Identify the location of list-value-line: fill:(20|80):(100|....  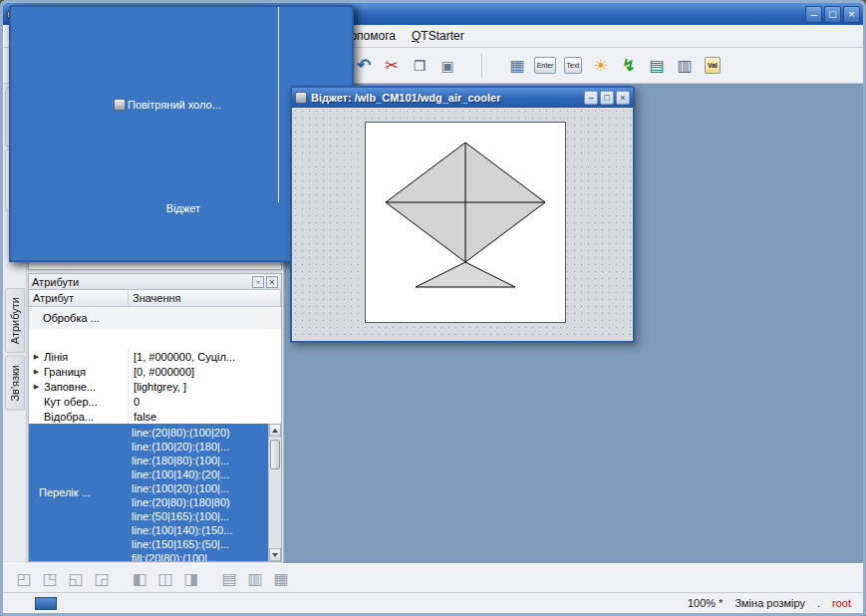
(199, 556).